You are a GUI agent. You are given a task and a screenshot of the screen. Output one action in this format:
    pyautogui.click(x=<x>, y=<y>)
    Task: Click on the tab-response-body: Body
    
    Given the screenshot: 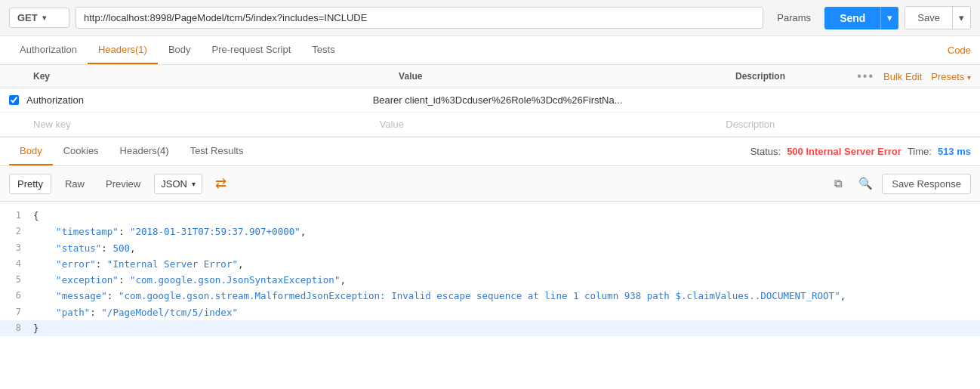 What is the action you would take?
    pyautogui.click(x=31, y=151)
    